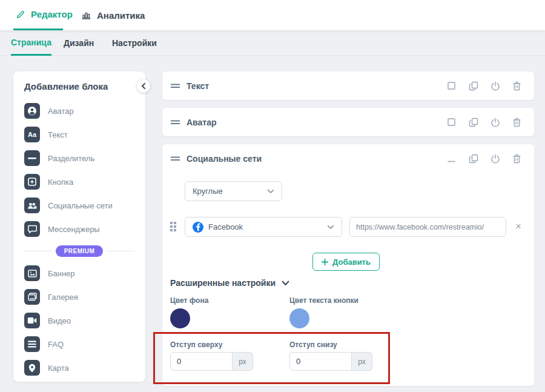 The height and width of the screenshot is (392, 545). What do you see at coordinates (32, 135) in the screenshot?
I see `text-icon: Aa` at bounding box center [32, 135].